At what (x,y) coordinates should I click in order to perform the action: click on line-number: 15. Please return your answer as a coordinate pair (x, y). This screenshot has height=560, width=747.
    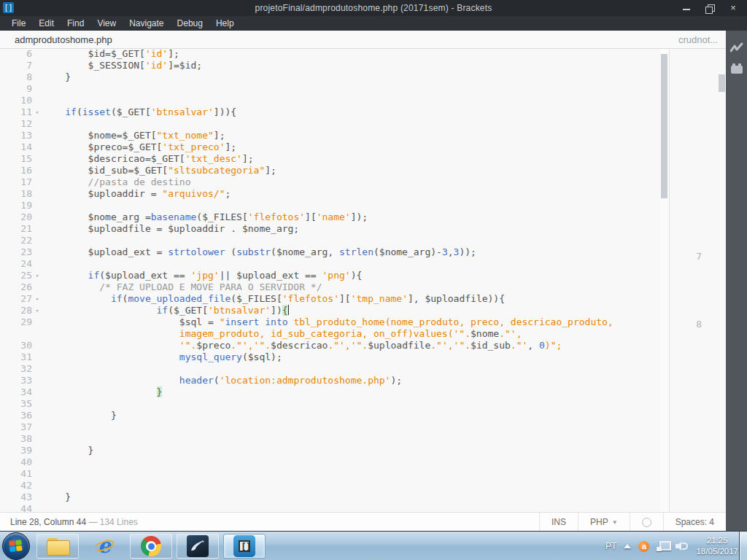
    Looking at the image, I should click on (16, 159).